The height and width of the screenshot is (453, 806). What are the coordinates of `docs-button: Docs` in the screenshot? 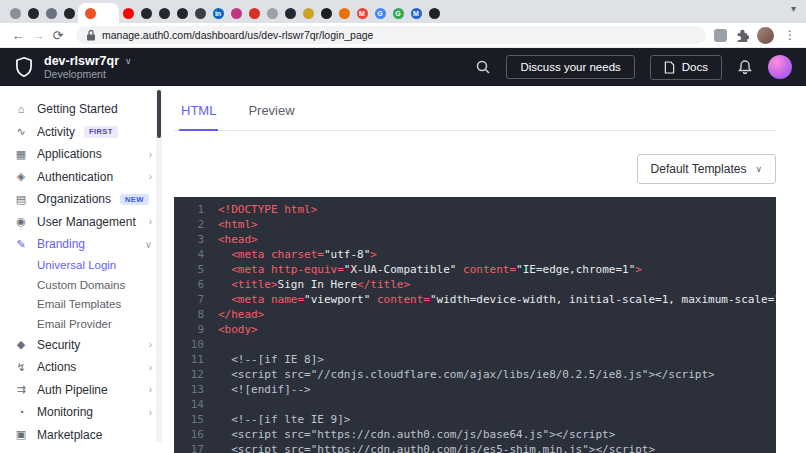 It's located at (686, 68).